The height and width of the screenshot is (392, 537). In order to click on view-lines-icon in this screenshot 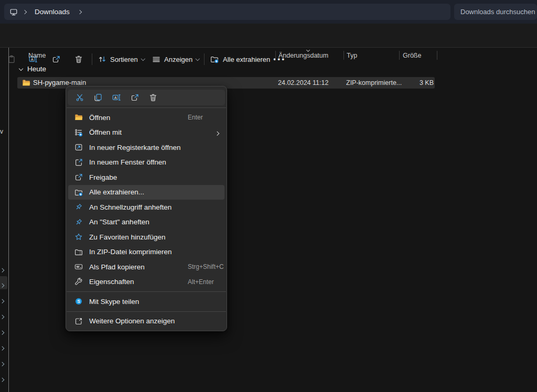, I will do `click(156, 59)`.